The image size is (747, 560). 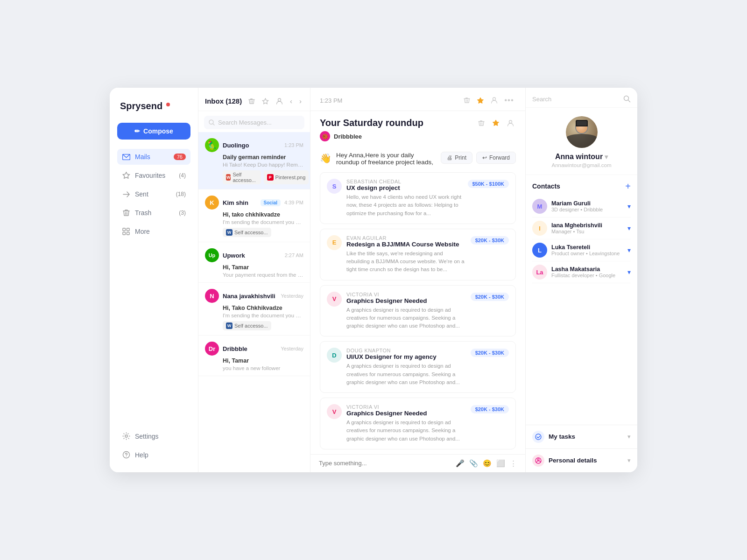 What do you see at coordinates (287, 177) in the screenshot?
I see `attachment-chip: P Pinterest.png` at bounding box center [287, 177].